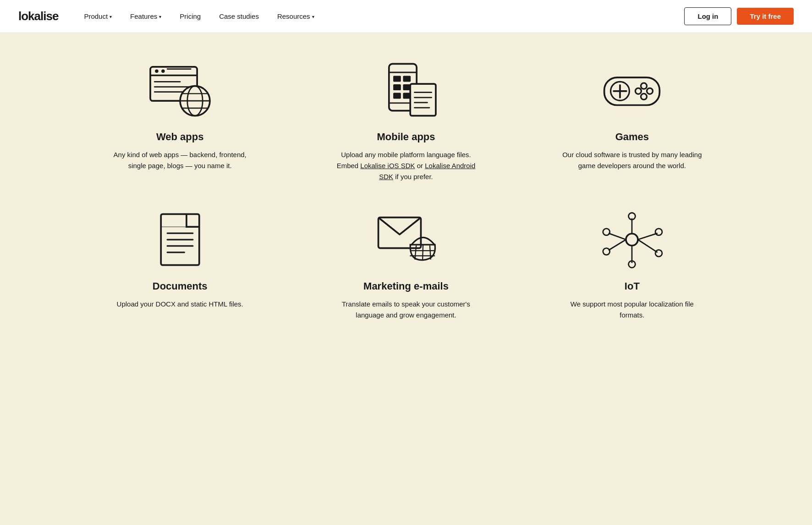 The height and width of the screenshot is (525, 812). I want to click on nav-case-studies: Case studies, so click(239, 16).